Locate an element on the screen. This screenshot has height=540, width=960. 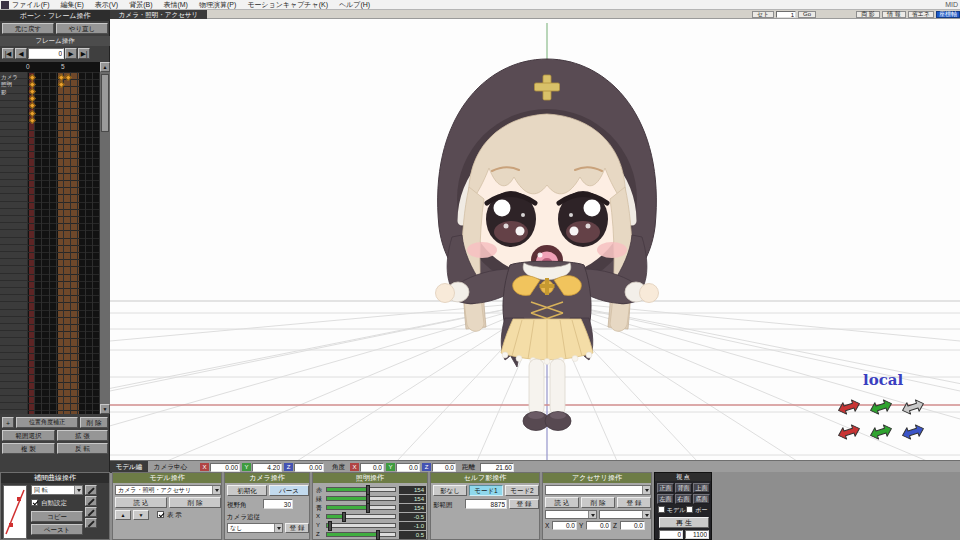
camera-center-z-input is located at coordinates (309, 468).